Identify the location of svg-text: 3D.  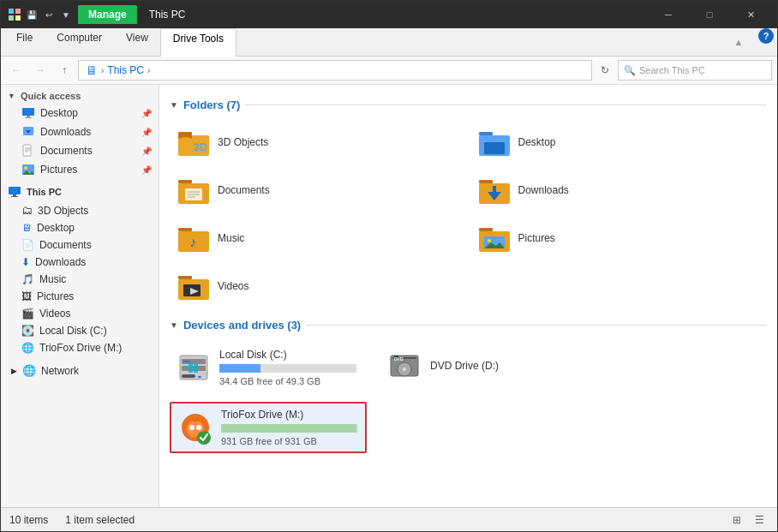
(200, 147).